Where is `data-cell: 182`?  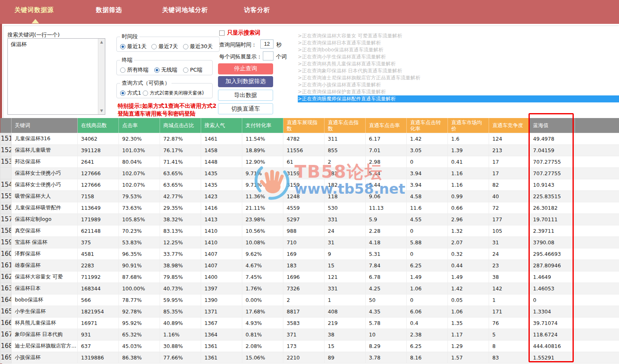 data-cell: 182 is located at coordinates (345, 173).